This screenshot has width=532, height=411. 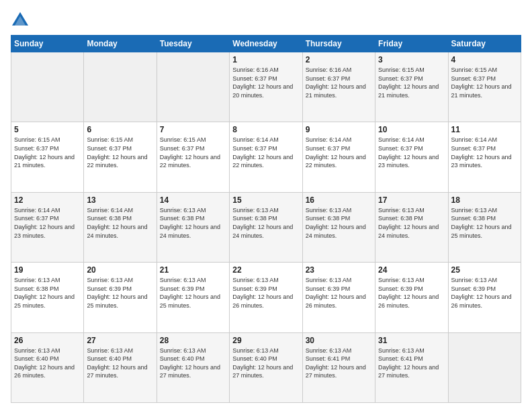 I want to click on day-number: 12, so click(x=47, y=200).